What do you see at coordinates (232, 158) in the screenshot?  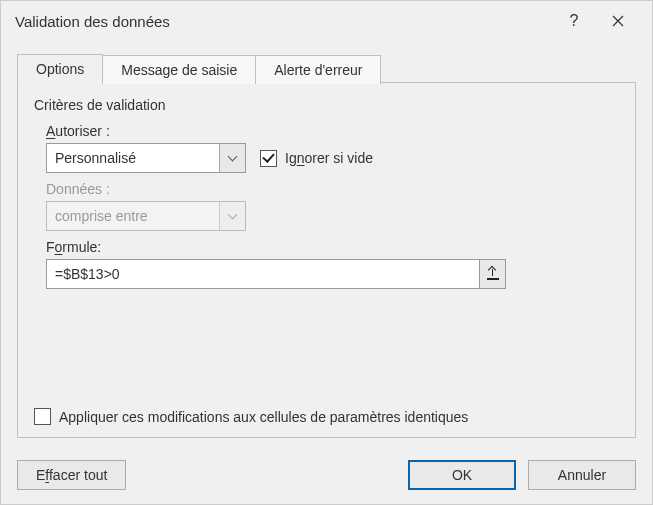 I see `allow-select-dropdown` at bounding box center [232, 158].